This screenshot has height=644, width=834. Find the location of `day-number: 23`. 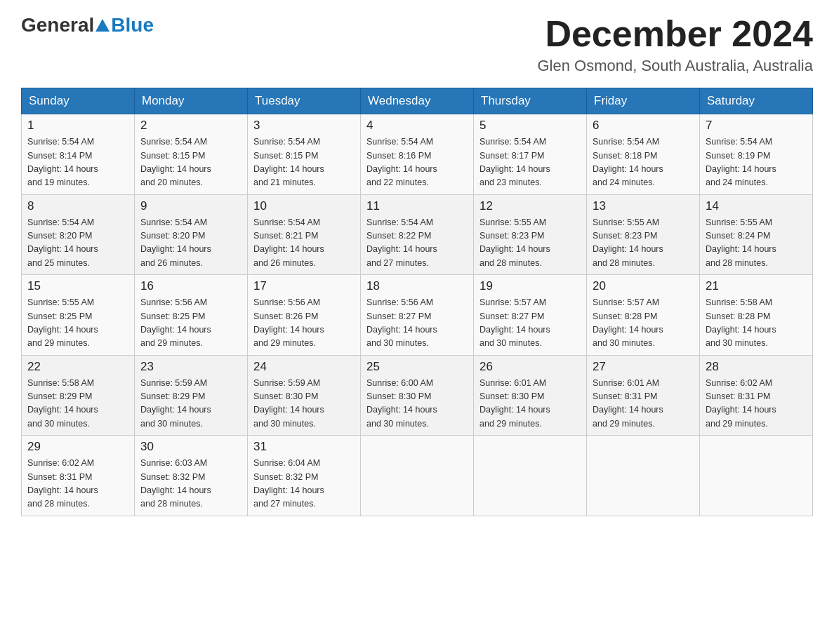

day-number: 23 is located at coordinates (191, 367).